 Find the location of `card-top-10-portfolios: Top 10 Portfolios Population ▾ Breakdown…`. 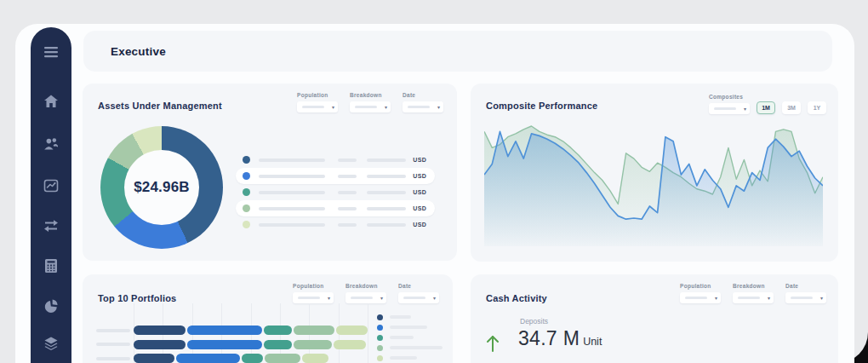

card-top-10-portfolios: Top 10 Portfolios Population ▾ Breakdown… is located at coordinates (267, 319).